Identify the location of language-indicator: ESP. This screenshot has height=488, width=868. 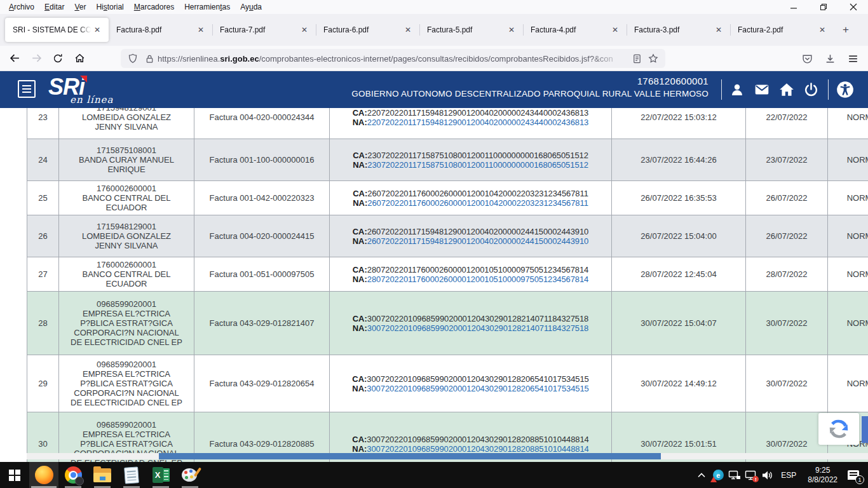
(789, 475).